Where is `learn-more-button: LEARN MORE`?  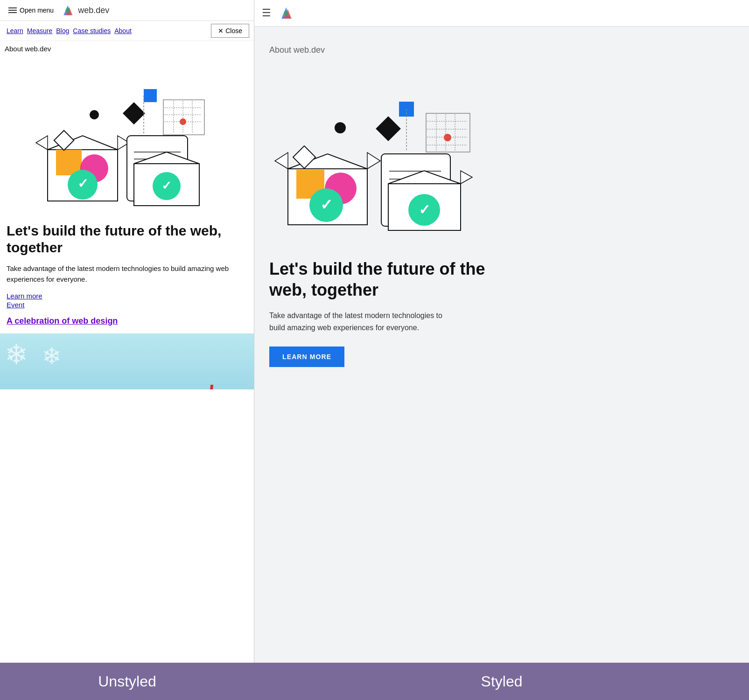
learn-more-button: LEARN MORE is located at coordinates (307, 357).